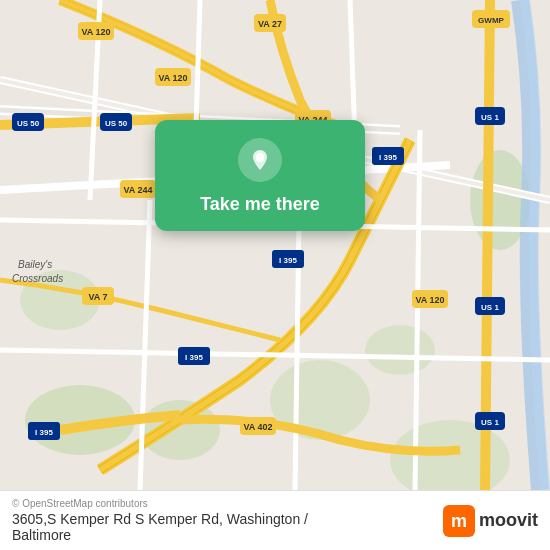 This screenshot has height=550, width=550. Describe the element at coordinates (35, 264) in the screenshot. I see `svg-text: Bailey's` at that location.